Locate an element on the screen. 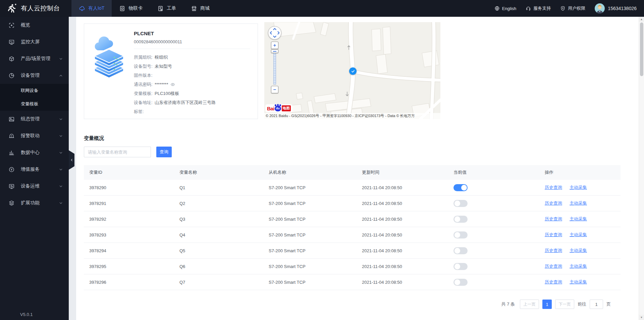  map-zoom-in-button: + is located at coordinates (275, 45).